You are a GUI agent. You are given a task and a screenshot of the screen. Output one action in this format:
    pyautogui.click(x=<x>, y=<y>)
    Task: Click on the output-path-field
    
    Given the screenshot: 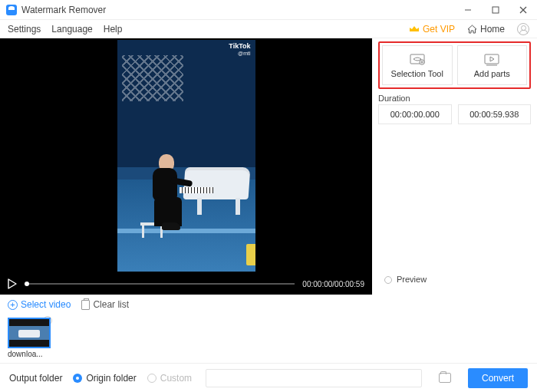 What is the action you would take?
    pyautogui.click(x=314, y=378)
    